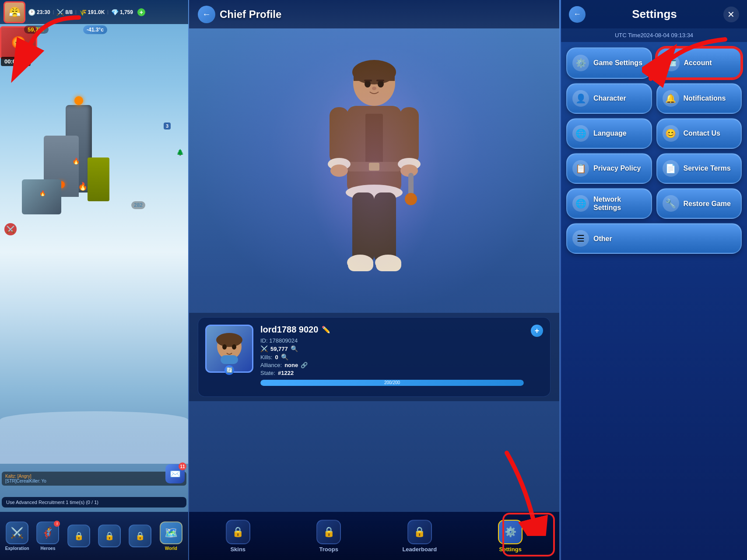  What do you see at coordinates (48, 533) in the screenshot?
I see `heroes-icon-wrap: 🦸 !` at bounding box center [48, 533].